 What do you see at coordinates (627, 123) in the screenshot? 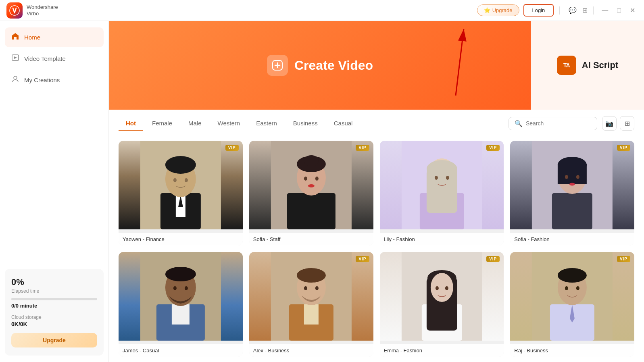
I see `grid-filter-button: ⊞` at bounding box center [627, 123].